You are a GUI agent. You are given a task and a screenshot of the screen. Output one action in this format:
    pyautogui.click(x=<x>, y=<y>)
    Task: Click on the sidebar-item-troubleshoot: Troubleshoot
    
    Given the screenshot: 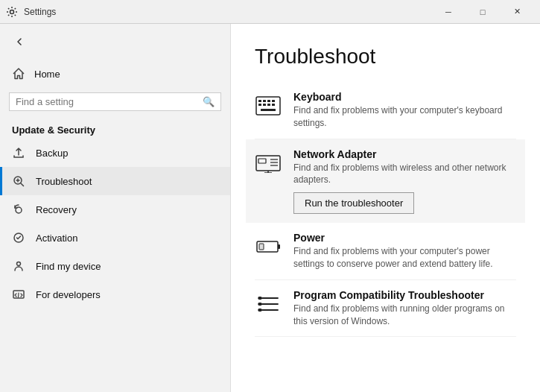 What is the action you would take?
    pyautogui.click(x=115, y=181)
    